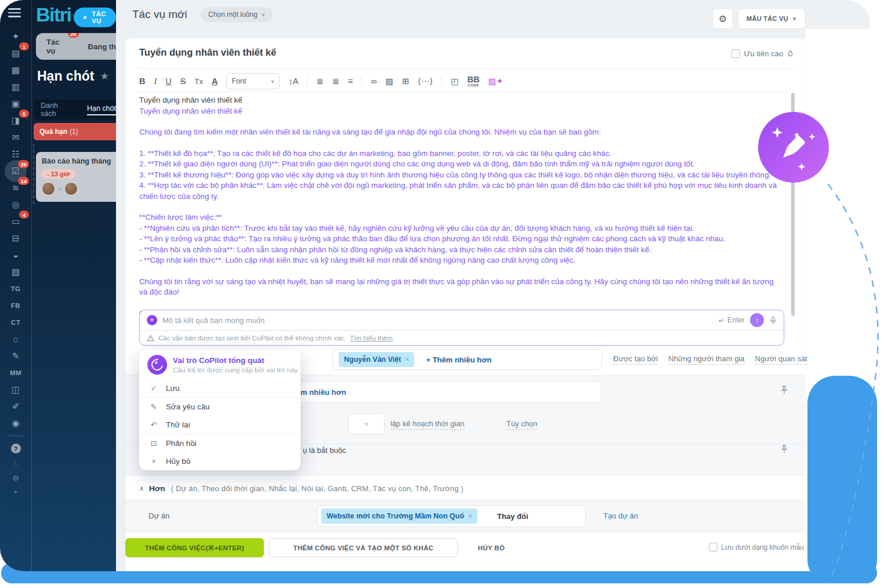 The image size is (884, 588). What do you see at coordinates (16, 492) in the screenshot?
I see `add-icon: +` at bounding box center [16, 492].